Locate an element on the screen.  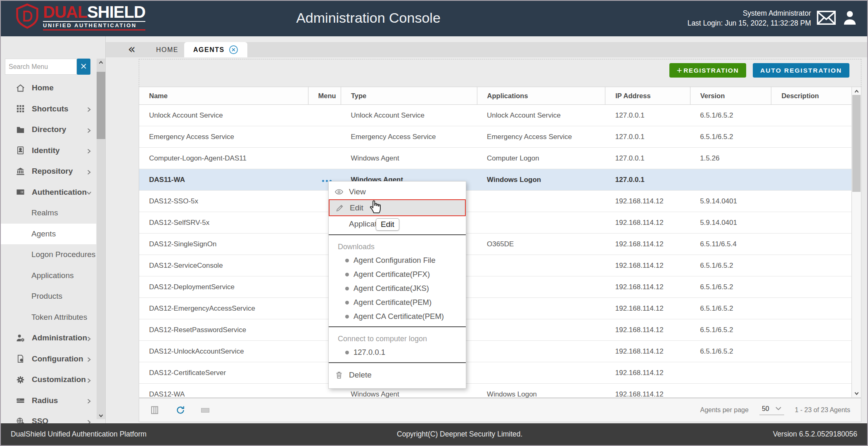
sidebar-item-radius: Radius is located at coordinates (49, 401).